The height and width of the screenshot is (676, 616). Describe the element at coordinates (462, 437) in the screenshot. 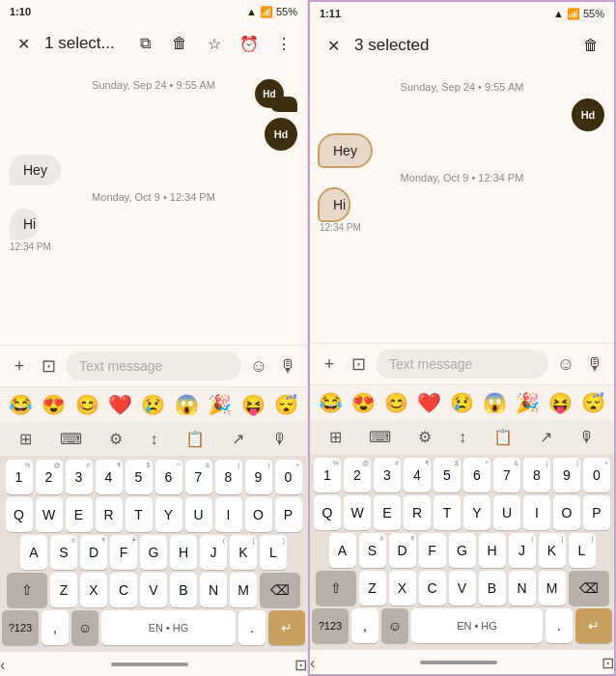

I see `kb-cursor-icon-r: ↕` at that location.